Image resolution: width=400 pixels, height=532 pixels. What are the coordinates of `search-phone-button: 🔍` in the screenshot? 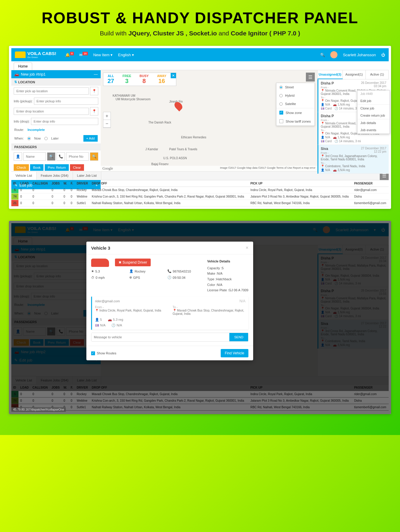 It's located at (94, 157).